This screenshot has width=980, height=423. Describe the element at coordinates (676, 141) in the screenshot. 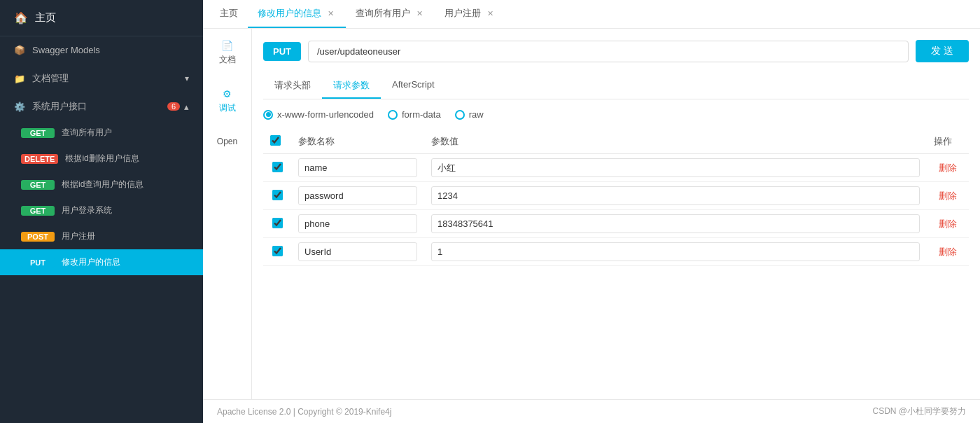

I see `col-header-value: 参数值` at that location.